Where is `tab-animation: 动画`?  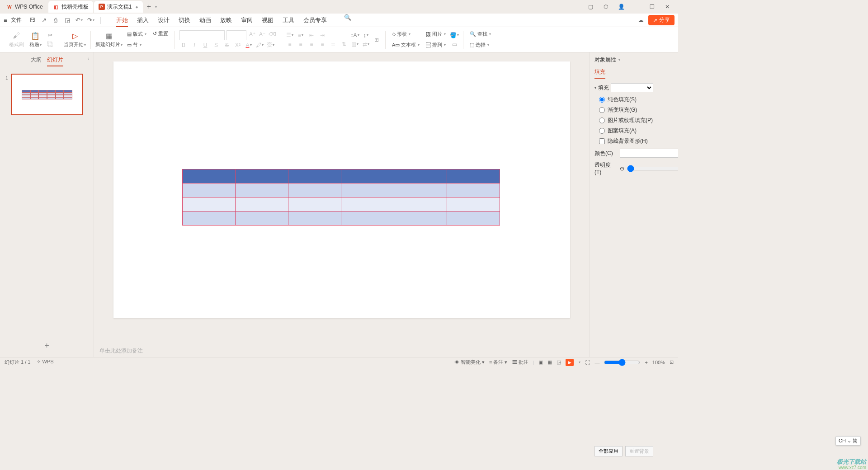 tab-animation: 动画 is located at coordinates (205, 20).